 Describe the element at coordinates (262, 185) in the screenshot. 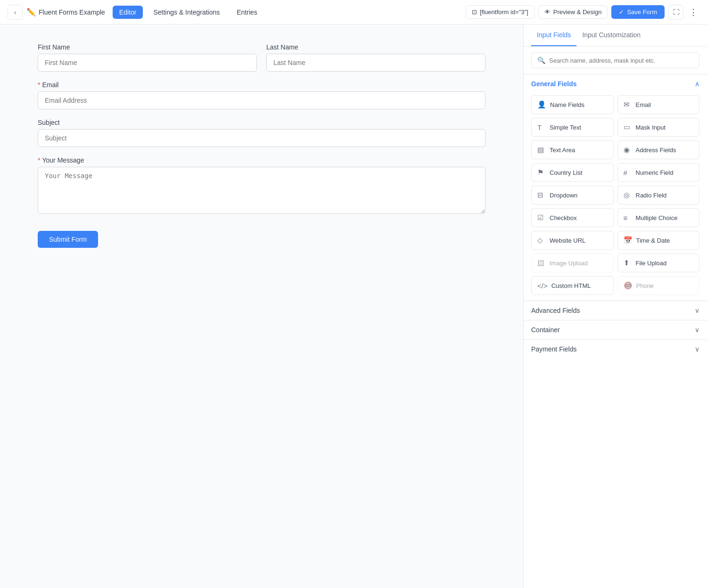

I see `message-group: * Your Message` at that location.